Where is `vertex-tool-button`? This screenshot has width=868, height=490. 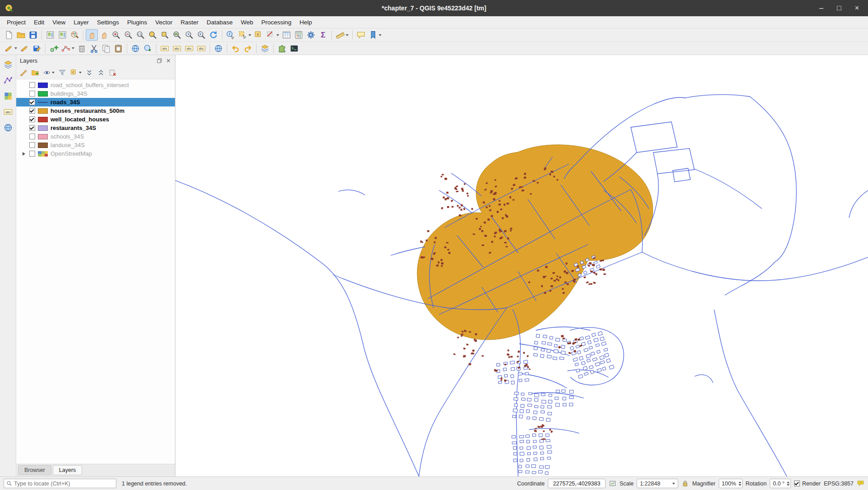 vertex-tool-button is located at coordinates (68, 49).